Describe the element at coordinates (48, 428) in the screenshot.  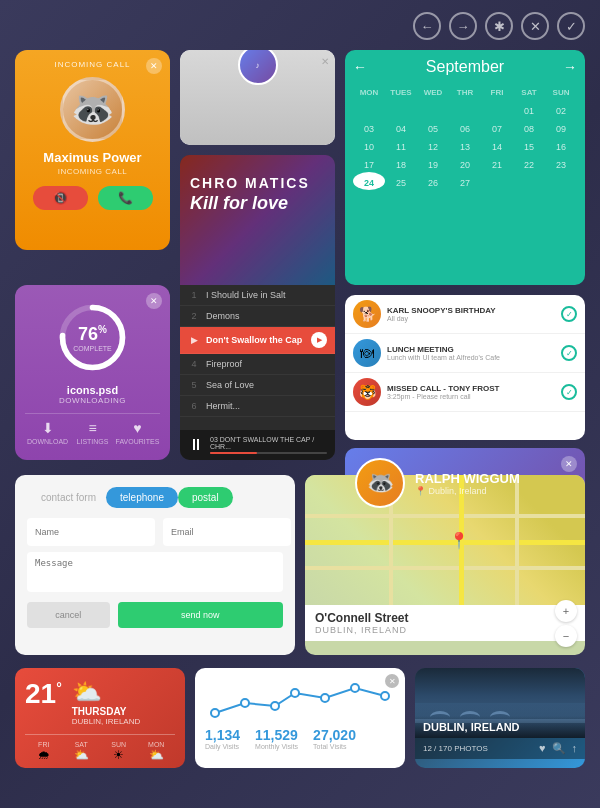
I see `download-icon: ⬇` at that location.